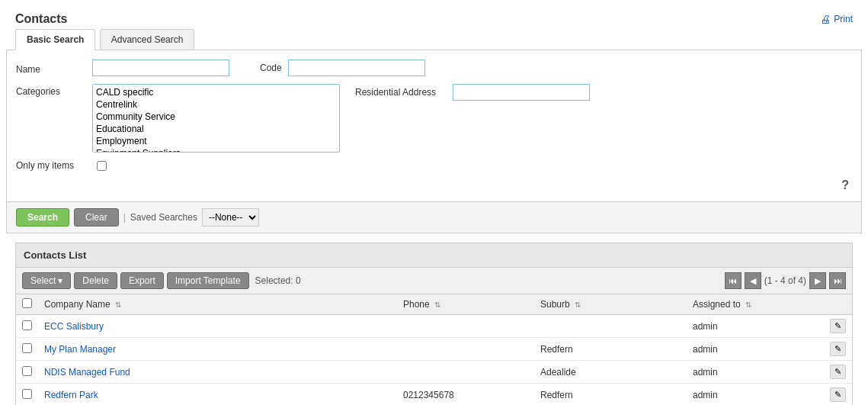  What do you see at coordinates (748, 305) in the screenshot?
I see `assigned-sort-icon: ⇅` at bounding box center [748, 305].